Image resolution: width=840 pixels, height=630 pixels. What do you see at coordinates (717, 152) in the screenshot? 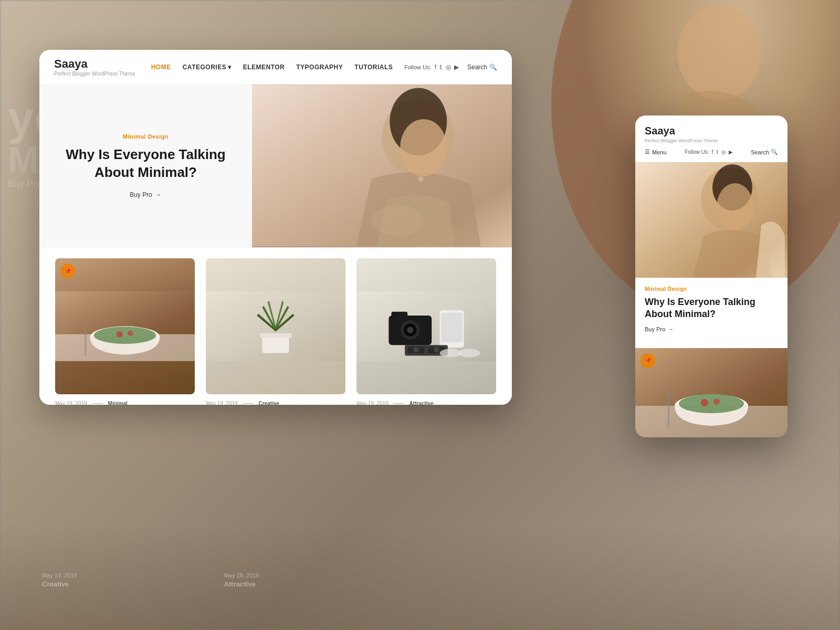
I see `mobile-twitter-icon: 𝕥` at bounding box center [717, 152].